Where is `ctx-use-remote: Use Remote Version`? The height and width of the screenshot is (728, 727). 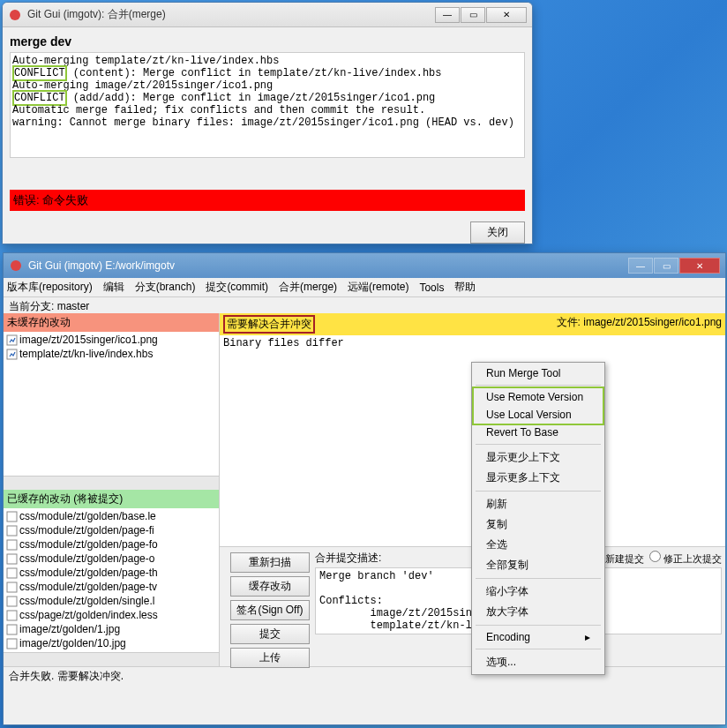 ctx-use-remote: Use Remote Version is located at coordinates (538, 397).